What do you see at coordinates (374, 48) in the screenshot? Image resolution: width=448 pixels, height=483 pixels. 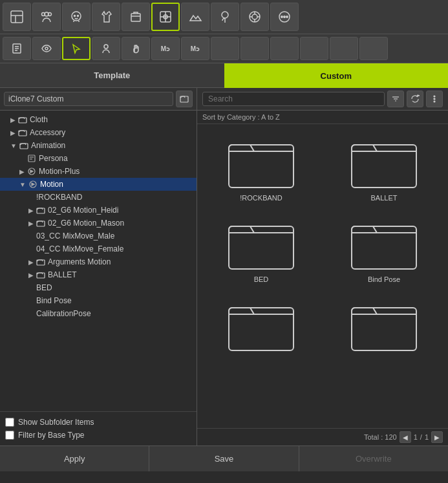 I see `box6-icon` at bounding box center [374, 48].